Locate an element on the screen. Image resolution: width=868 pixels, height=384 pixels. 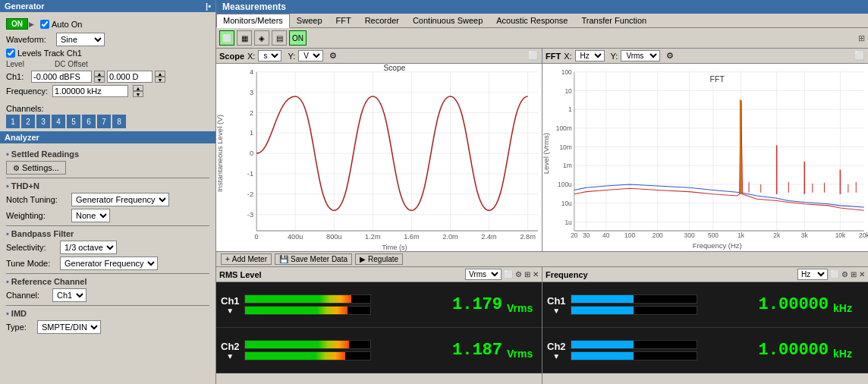
frequency-spinner: ▲ ▼ is located at coordinates (138, 91).